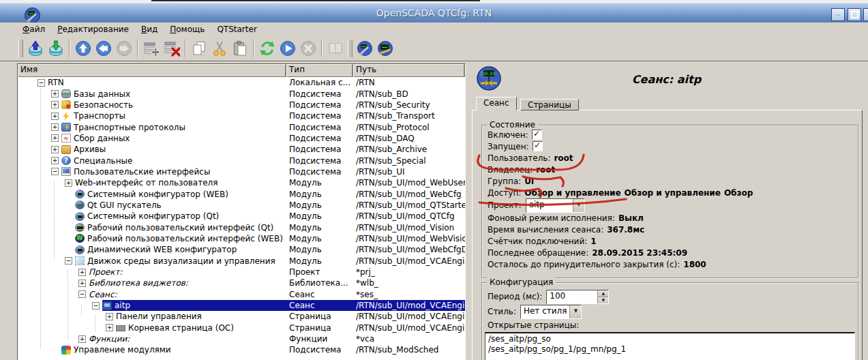 This screenshot has height=360, width=868. Describe the element at coordinates (124, 48) in the screenshot. I see `forward-button` at that location.